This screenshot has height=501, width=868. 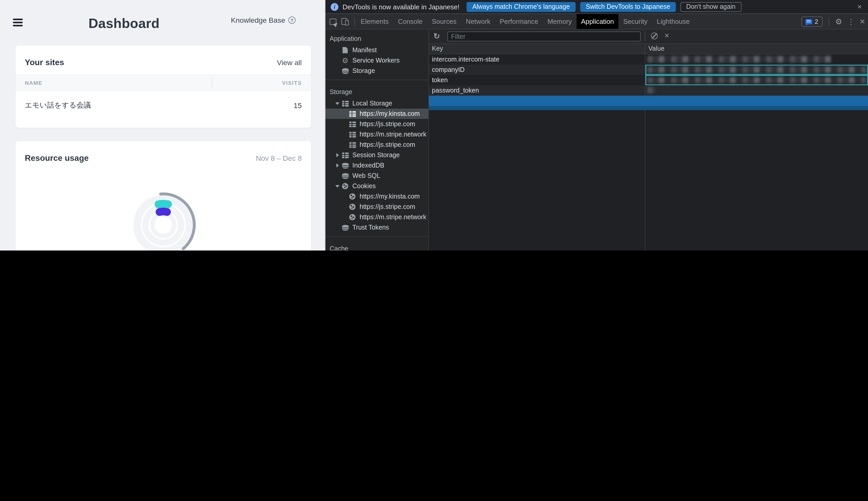 What do you see at coordinates (258, 20) in the screenshot?
I see `knowledge-base-label: Knowledge Base` at bounding box center [258, 20].